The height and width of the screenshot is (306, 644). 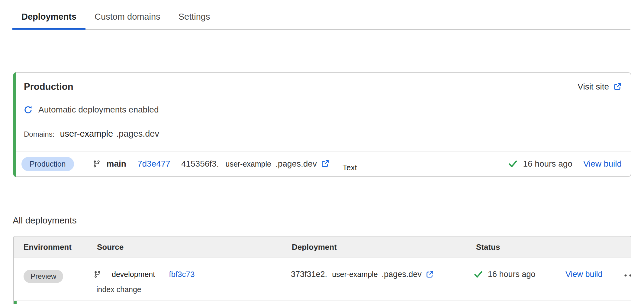 What do you see at coordinates (28, 110) in the screenshot?
I see `refresh-icon` at bounding box center [28, 110].